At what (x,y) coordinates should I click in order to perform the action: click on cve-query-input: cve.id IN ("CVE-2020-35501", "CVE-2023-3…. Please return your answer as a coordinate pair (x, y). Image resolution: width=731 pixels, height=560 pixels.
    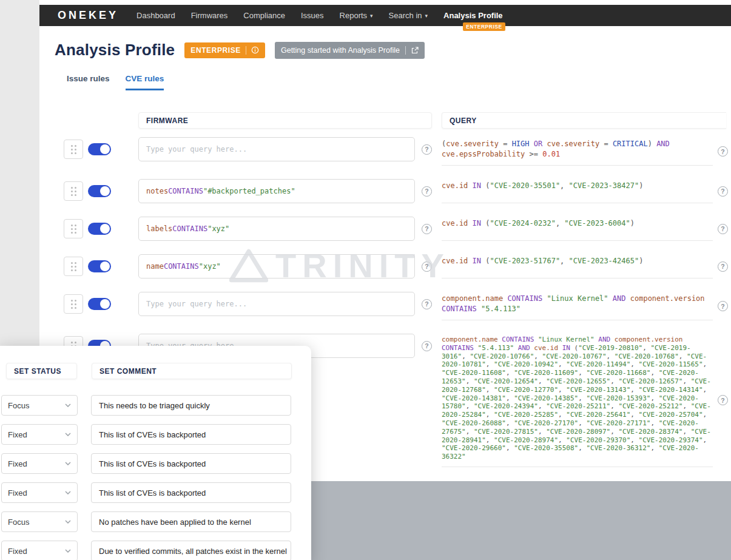
    Looking at the image, I should click on (578, 191).